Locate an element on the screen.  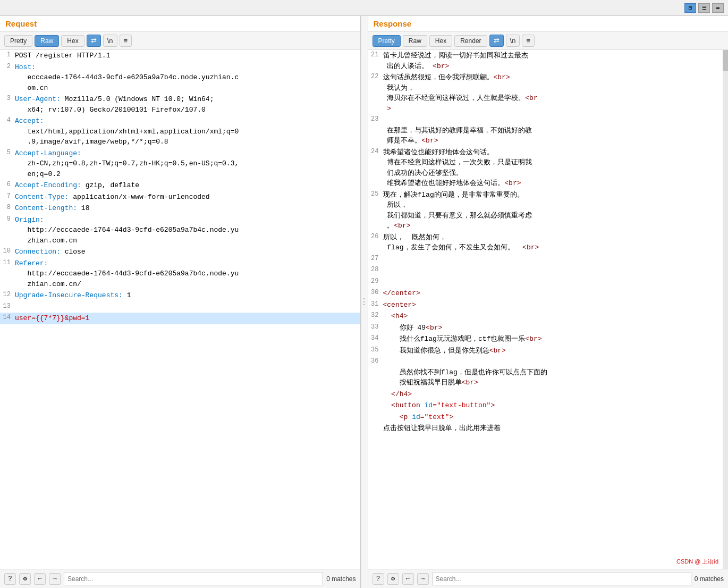
request-search-input is located at coordinates (193, 579).